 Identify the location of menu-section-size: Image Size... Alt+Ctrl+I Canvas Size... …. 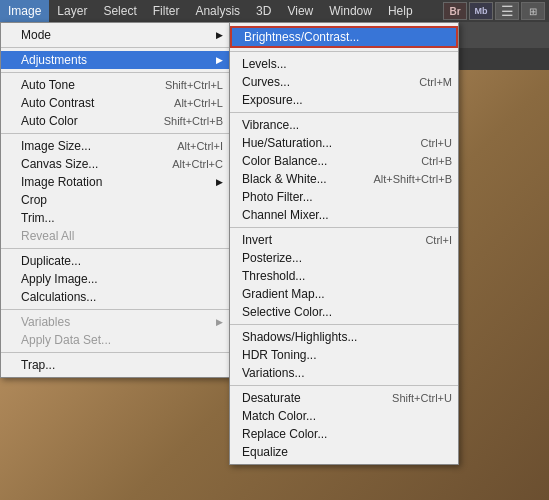
(115, 192).